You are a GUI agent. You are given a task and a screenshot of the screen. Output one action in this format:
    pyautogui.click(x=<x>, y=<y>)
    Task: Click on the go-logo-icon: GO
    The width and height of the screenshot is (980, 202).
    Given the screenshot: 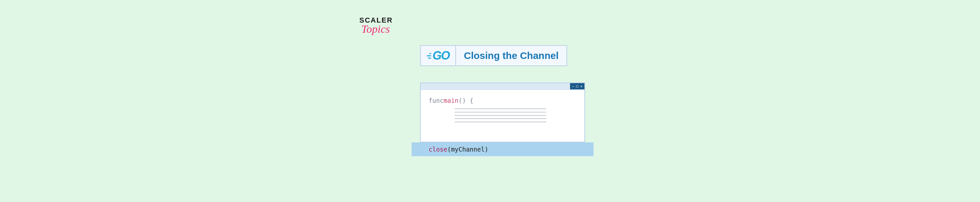 What is the action you would take?
    pyautogui.click(x=438, y=56)
    